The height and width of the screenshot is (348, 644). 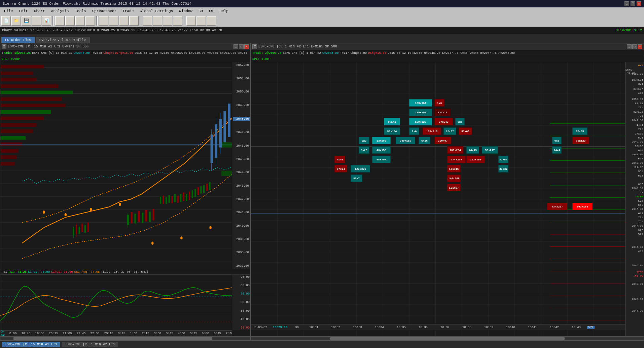 What do you see at coordinates (95, 334) in the screenshot?
I see `time-2230: 22:30` at bounding box center [95, 334].